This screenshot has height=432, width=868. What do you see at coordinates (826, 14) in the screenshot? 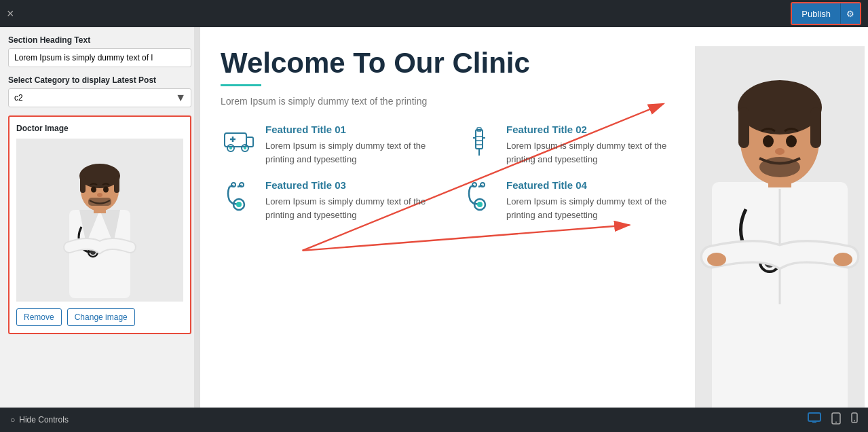
I see `publish-group: Publish ⚙` at bounding box center [826, 14].